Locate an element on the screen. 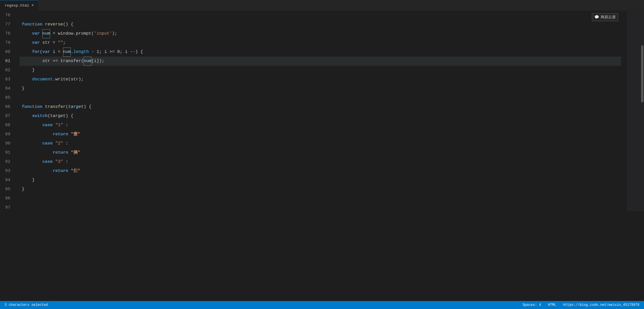 This screenshot has width=644, height=309. line-number: 82 is located at coordinates (7, 70).